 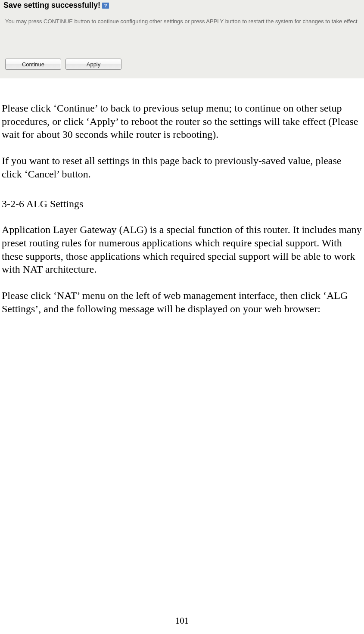 What do you see at coordinates (182, 302) in the screenshot?
I see `doc-paragraph: Please click ‘NAT’ menu on the left of w…` at bounding box center [182, 302].